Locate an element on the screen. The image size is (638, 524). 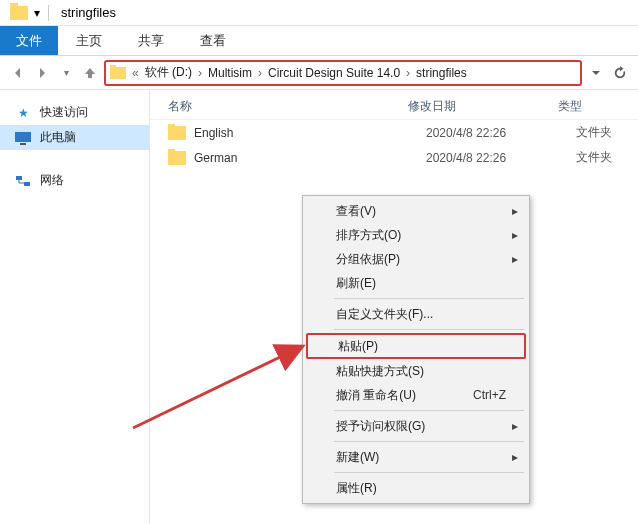
menu-item-label: 查看(V) is located at coordinates (356, 212).